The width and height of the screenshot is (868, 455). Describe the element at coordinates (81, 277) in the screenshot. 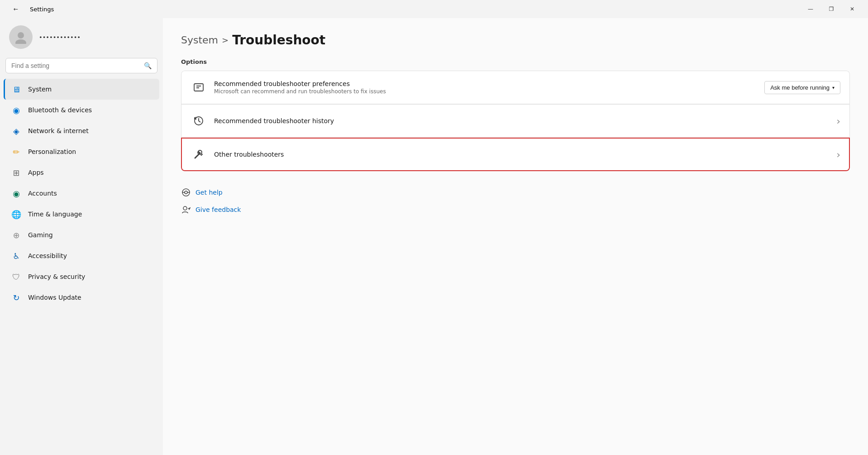

I see `sidebar-item-privacy: 🛡Privacy & security` at that location.